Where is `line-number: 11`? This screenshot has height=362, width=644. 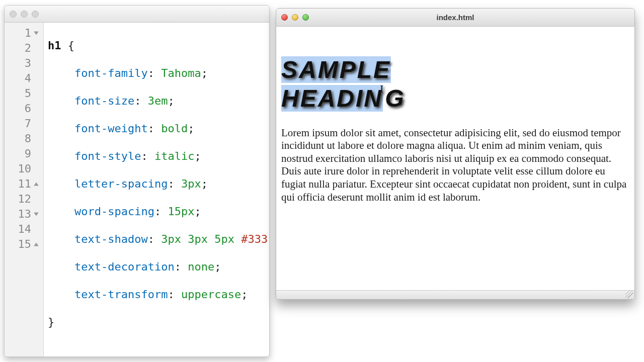
line-number: 11 is located at coordinates (24, 184).